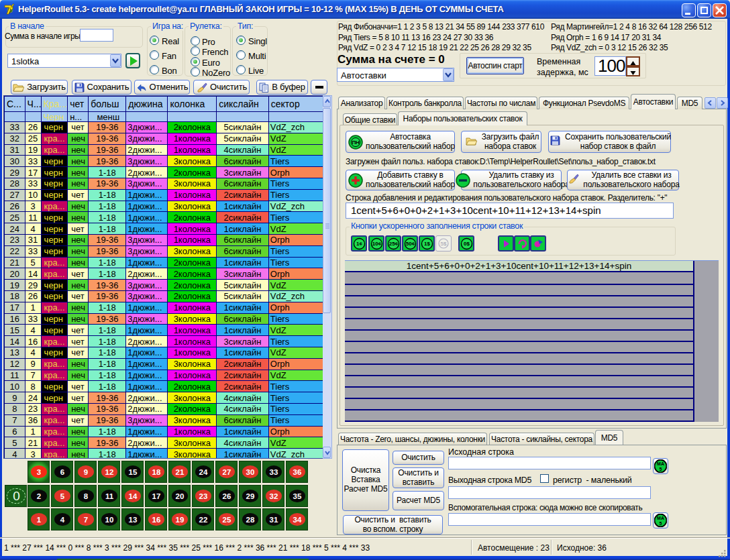  What do you see at coordinates (444, 244) in the screenshot?
I see `svg-text: 5$` at bounding box center [444, 244].